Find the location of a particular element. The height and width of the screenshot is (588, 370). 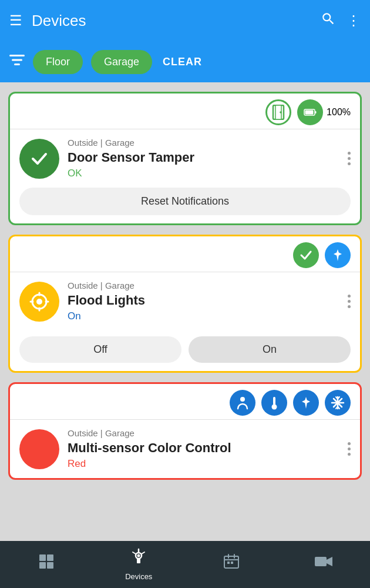

search-icon is located at coordinates (328, 21).